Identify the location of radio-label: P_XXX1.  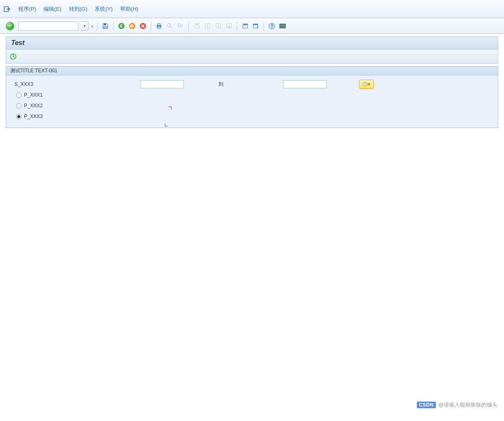
(33, 95).